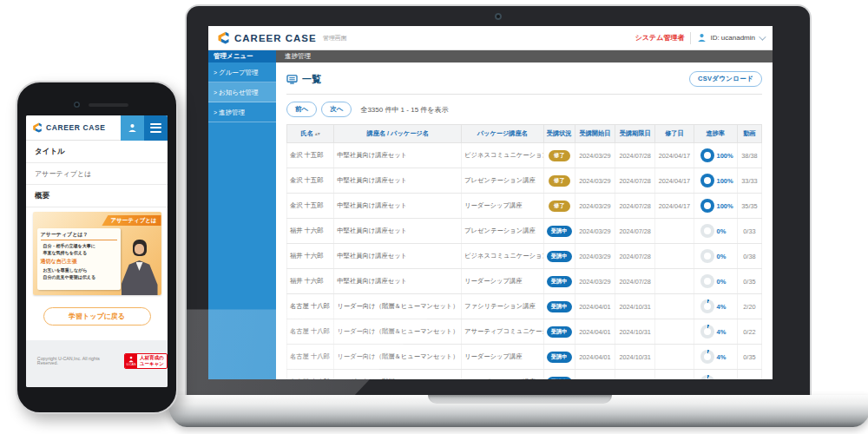 The width and height of the screenshot is (868, 434). Describe the element at coordinates (524, 281) in the screenshot. I see `table-row: 福井 十六郎中堅社員向け講座セットリーダーシップ講座受講中2024/03/292…` at that location.